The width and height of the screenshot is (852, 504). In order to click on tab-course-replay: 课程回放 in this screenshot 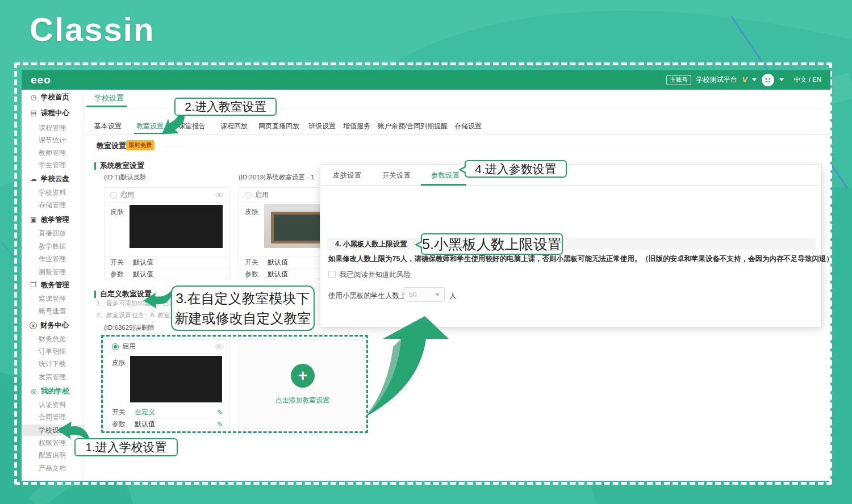, I will do `click(234, 126)`.